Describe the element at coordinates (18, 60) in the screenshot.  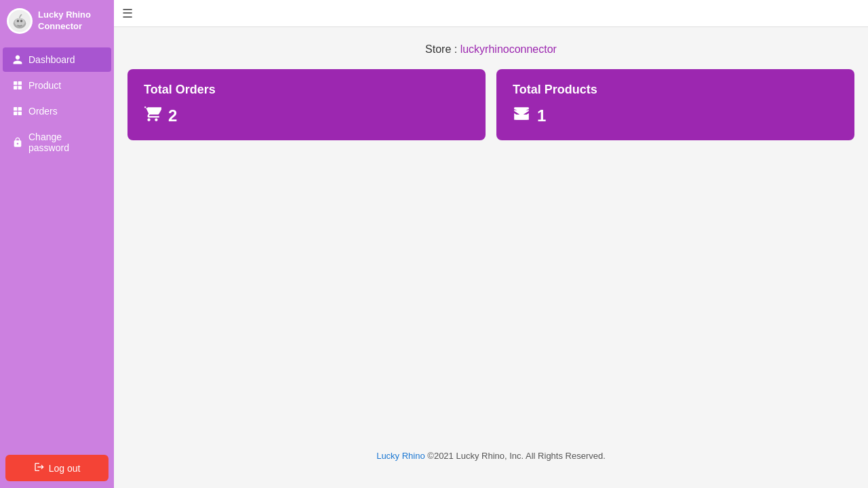
I see `person-icon` at that location.